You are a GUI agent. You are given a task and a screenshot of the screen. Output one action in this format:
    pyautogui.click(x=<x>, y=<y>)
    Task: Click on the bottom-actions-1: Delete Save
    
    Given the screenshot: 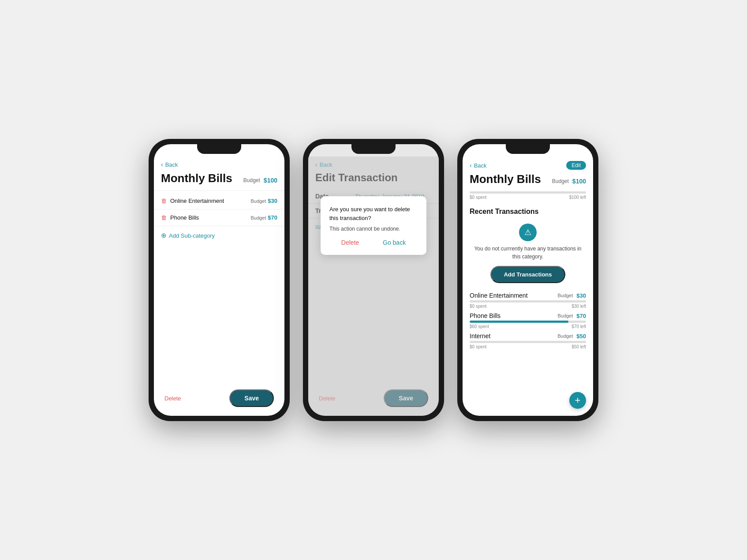 What is the action you would take?
    pyautogui.click(x=219, y=398)
    